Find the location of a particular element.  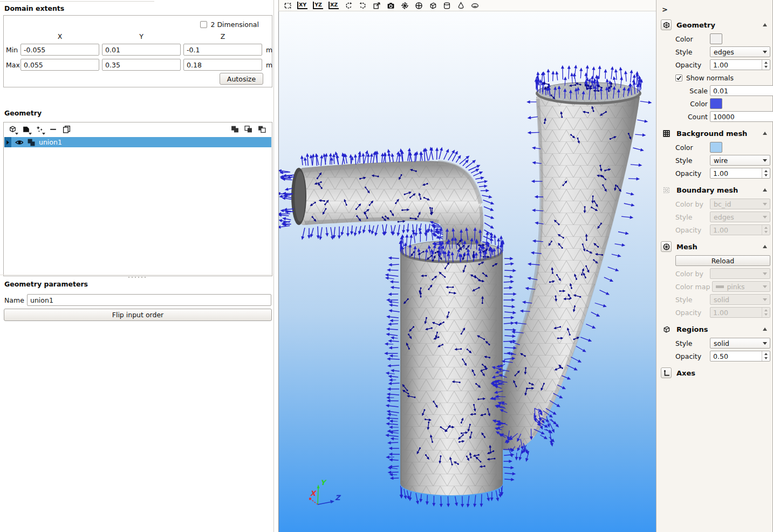

name-input is located at coordinates (149, 300).